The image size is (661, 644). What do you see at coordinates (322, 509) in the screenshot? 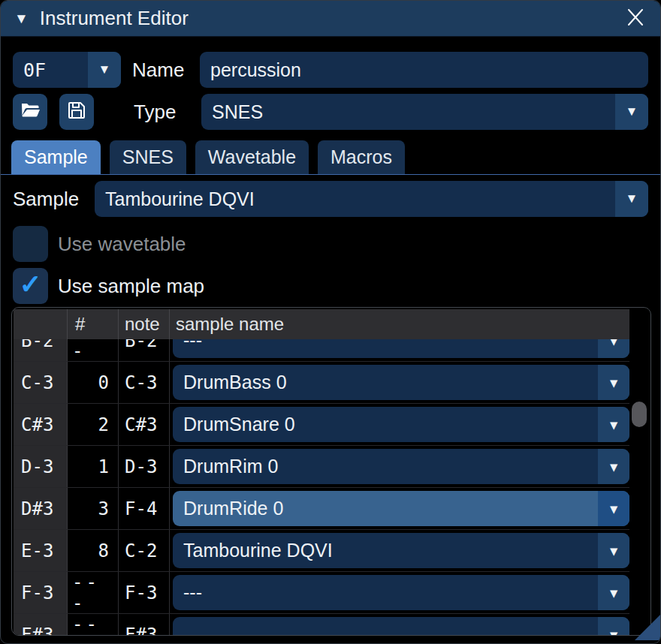
I see `sample-map-row: D#3 3 F-4 DrumRide 0 ▼` at bounding box center [322, 509].